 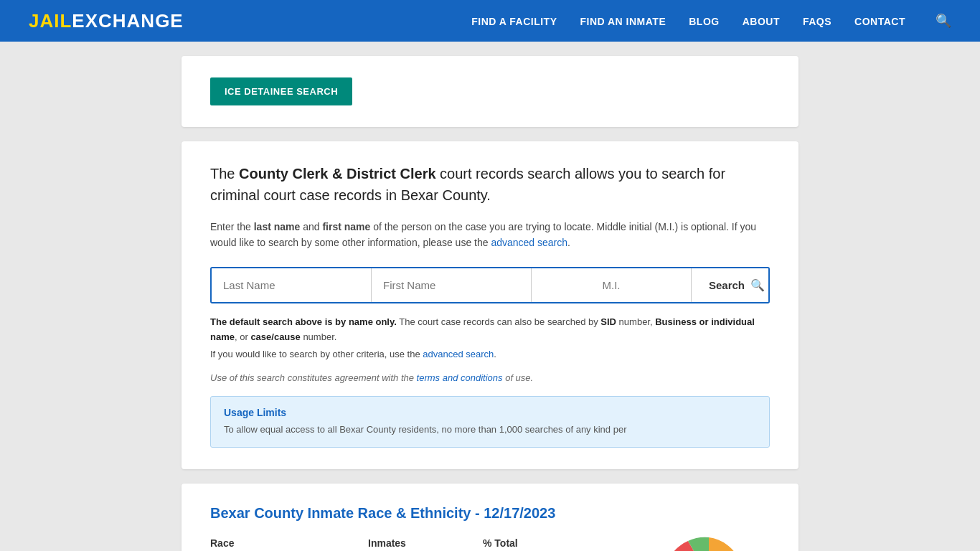 I want to click on search-note-1: The default search above is by name only…, so click(x=490, y=330).